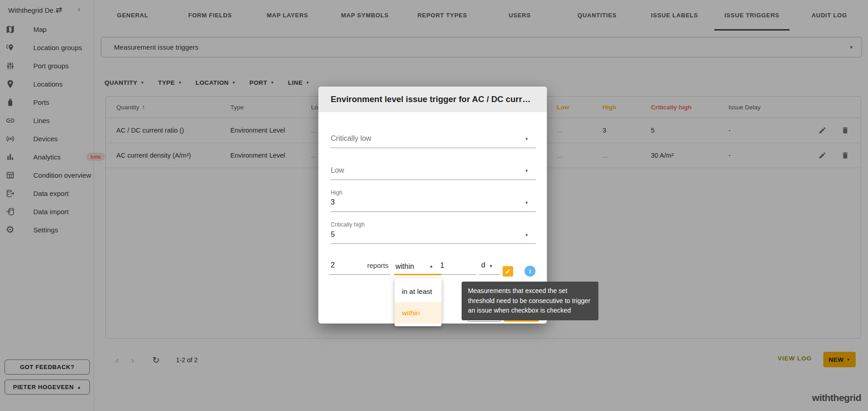 The image size is (868, 411). I want to click on high-label: High, so click(337, 193).